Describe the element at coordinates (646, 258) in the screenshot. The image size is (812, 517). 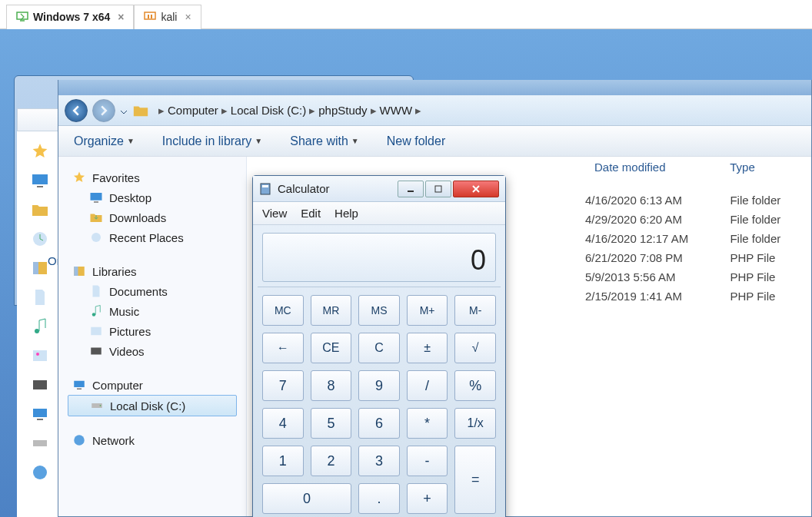
I see `cell-date: 6/21/2020 7:08 PM` at that location.